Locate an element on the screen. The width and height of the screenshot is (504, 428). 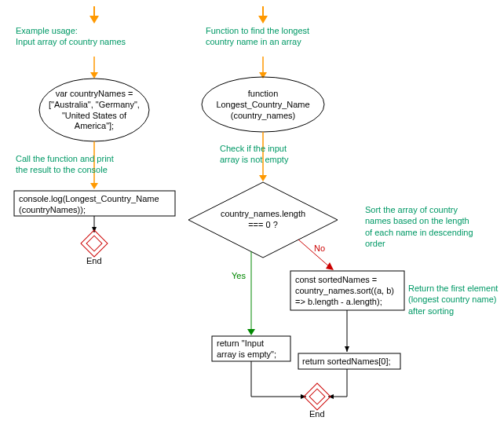
text-return-first: return sortedNames[0]; is located at coordinates (352, 362).